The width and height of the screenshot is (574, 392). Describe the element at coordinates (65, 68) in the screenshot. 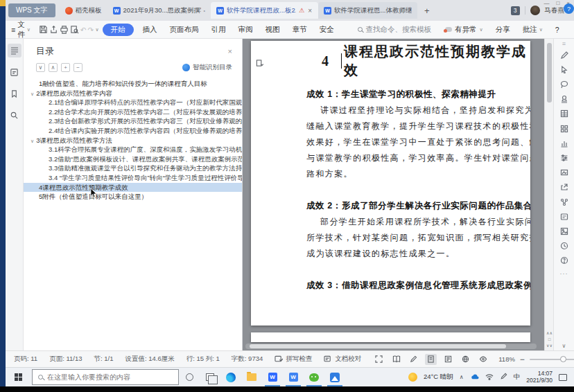

I see `zoom-in-toc-button: +` at that location.